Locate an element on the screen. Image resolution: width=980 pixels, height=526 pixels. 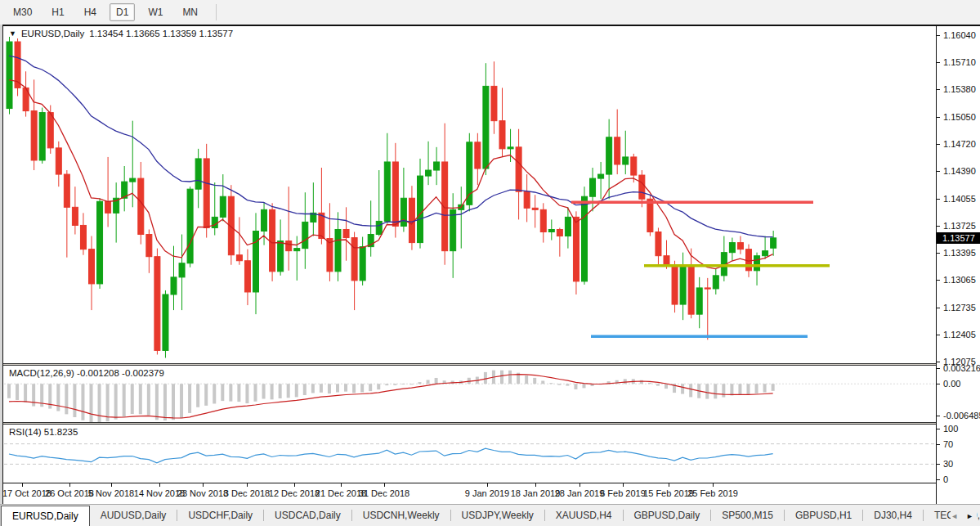
chart-tab-usdjpy: USDJPY,Weekly is located at coordinates (498, 515).